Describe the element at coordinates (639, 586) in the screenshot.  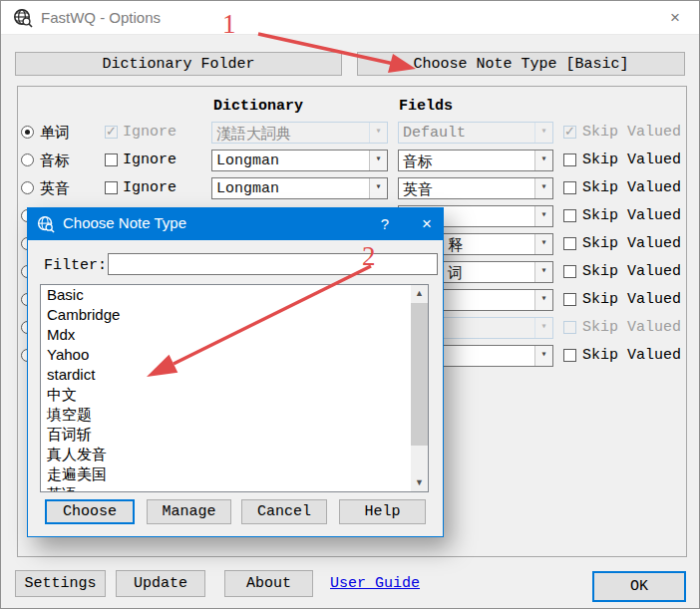
I see `ok-button: OK` at that location.